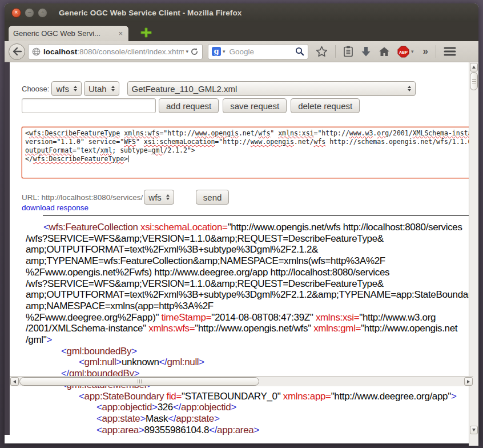  What do you see at coordinates (384, 51) in the screenshot?
I see `home-icon` at bounding box center [384, 51].